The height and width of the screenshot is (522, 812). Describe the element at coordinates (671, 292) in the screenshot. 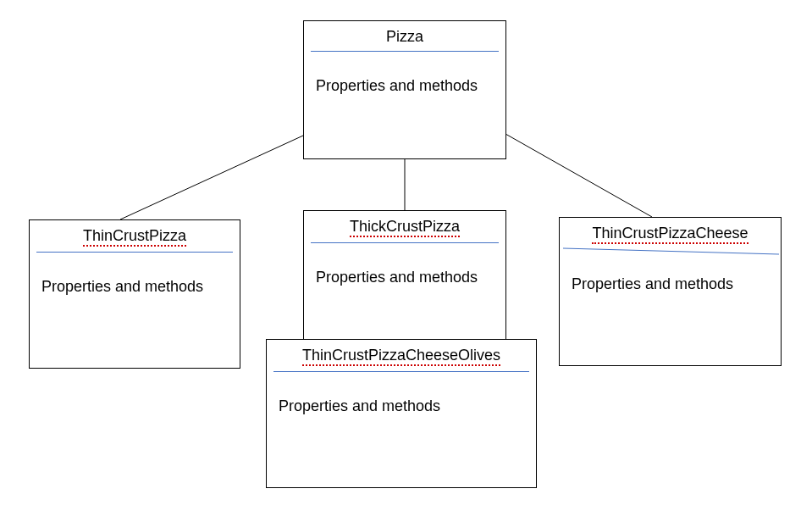

I see `class-box-thin-crust-cheese: ThinCrustPizzaCheese Properties and meth…` at that location.